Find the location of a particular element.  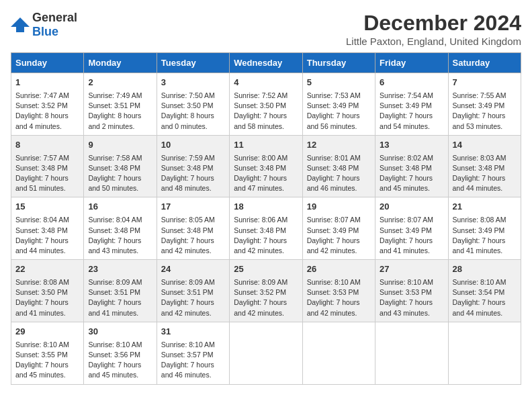

day-number: 2 is located at coordinates (120, 83).